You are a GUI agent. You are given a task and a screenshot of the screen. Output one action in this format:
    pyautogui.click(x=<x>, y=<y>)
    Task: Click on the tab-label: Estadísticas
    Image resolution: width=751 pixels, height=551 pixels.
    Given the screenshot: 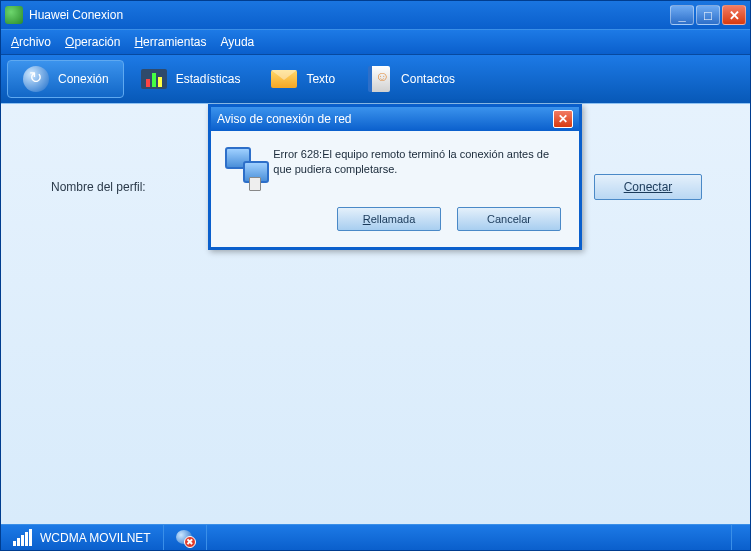 What is the action you would take?
    pyautogui.click(x=208, y=79)
    